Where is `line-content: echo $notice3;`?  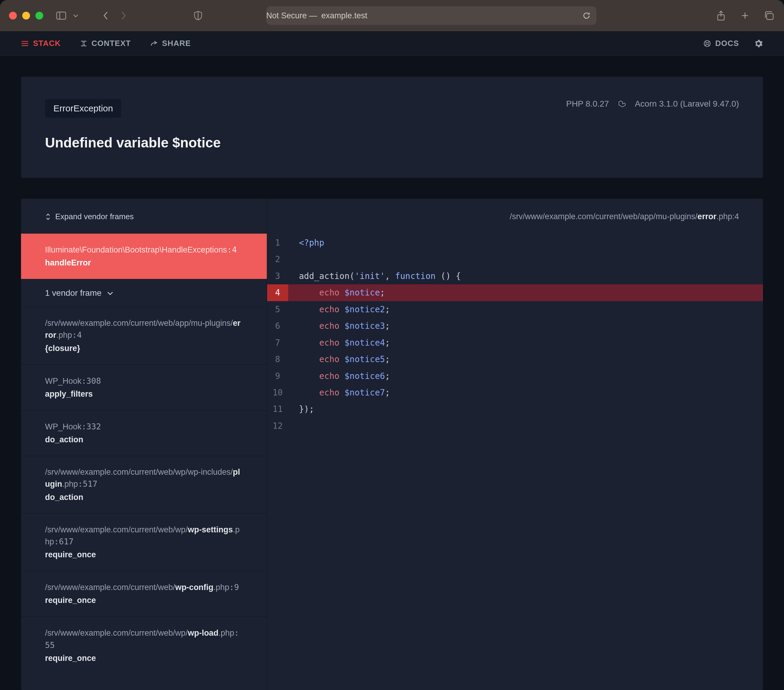 line-content: echo $notice3; is located at coordinates (525, 326).